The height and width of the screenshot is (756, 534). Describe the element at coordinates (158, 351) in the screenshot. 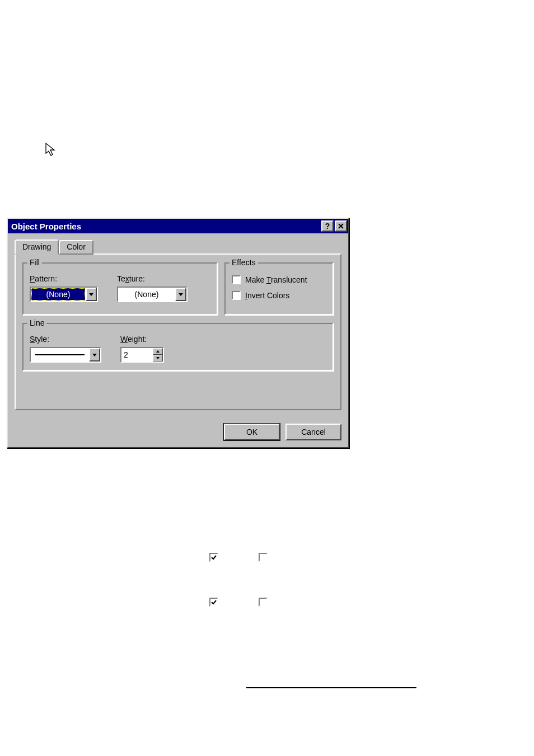

I see `weight-spin-up` at that location.